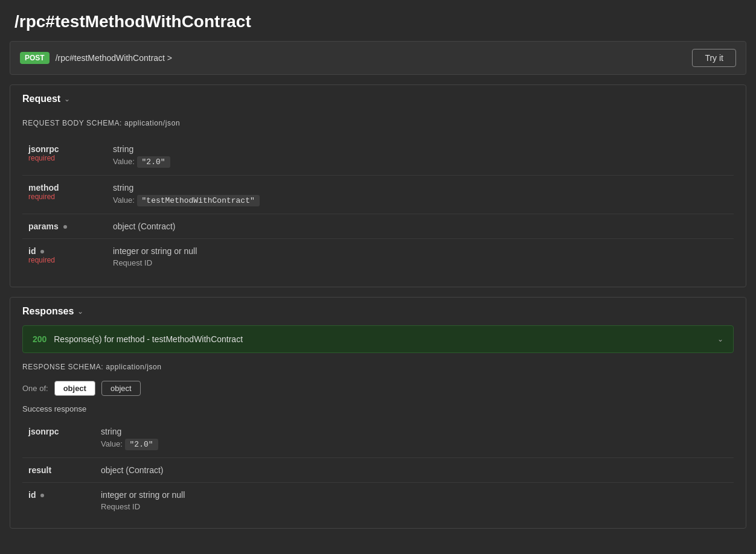 The width and height of the screenshot is (756, 554). I want to click on field-info-resp-id: integer or string or null Request ID, so click(414, 501).